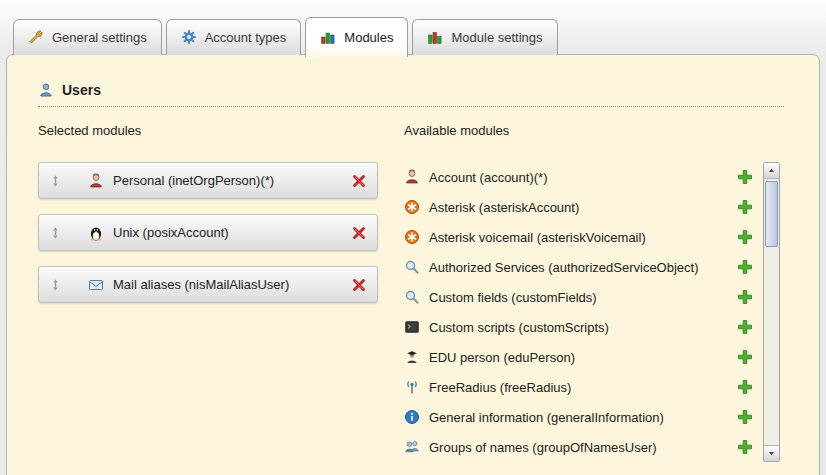 Image resolution: width=826 pixels, height=475 pixels. I want to click on mail-icon, so click(96, 285).